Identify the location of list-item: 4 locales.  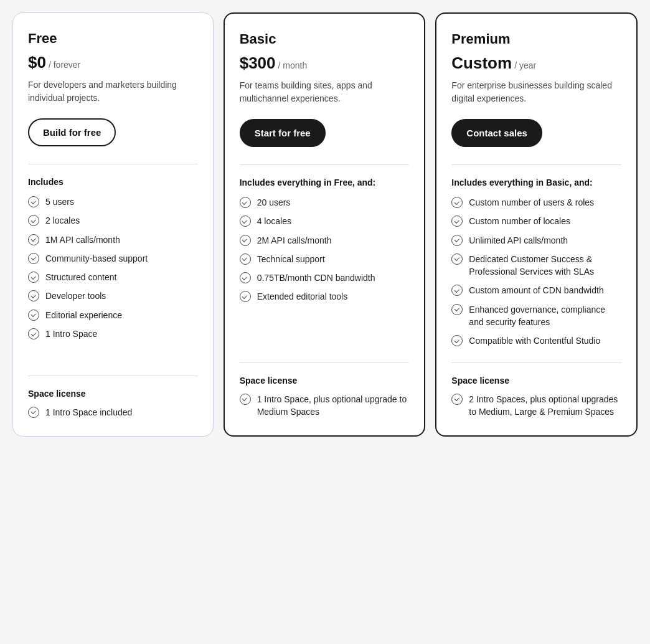
(325, 221).